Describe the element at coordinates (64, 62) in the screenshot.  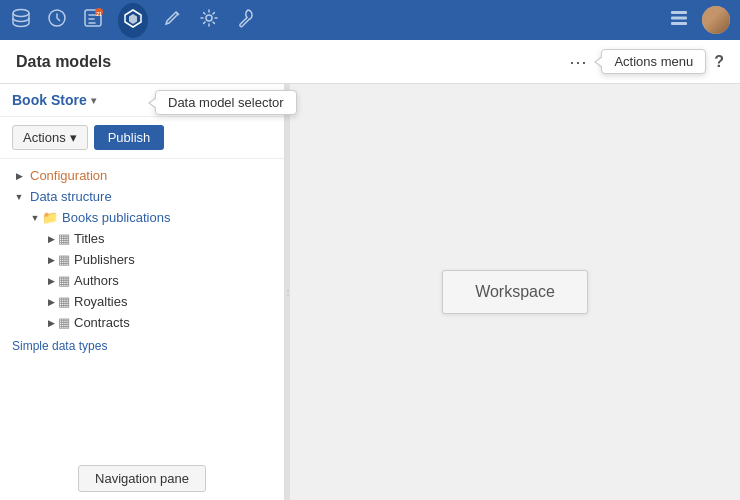
I see `page-title: Data models` at that location.